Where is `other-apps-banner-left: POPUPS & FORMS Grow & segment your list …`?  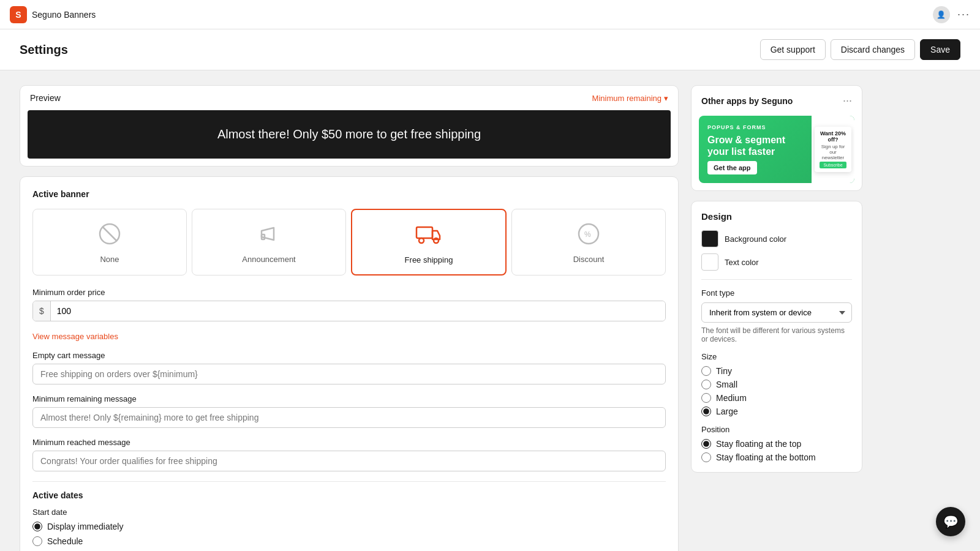
other-apps-banner-left: POPUPS & FORMS Grow & segment your list … is located at coordinates (755, 149).